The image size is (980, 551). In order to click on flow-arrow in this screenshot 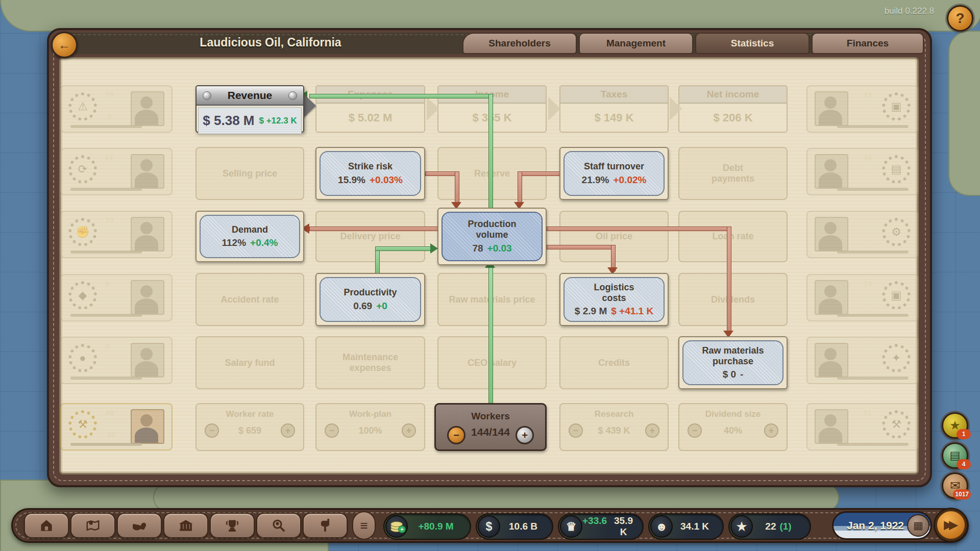, I will do `click(676, 109)`.